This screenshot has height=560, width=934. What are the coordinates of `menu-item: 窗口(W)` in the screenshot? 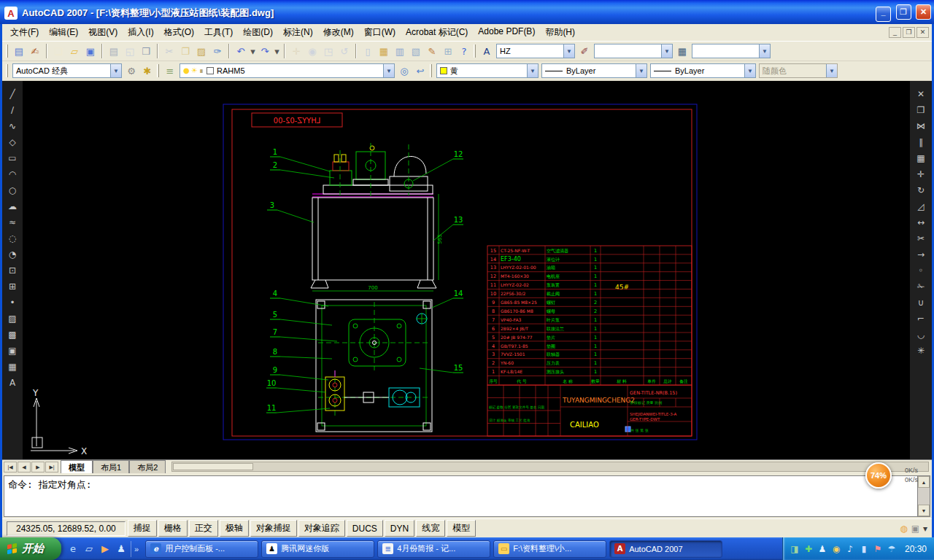 It's located at (379, 32).